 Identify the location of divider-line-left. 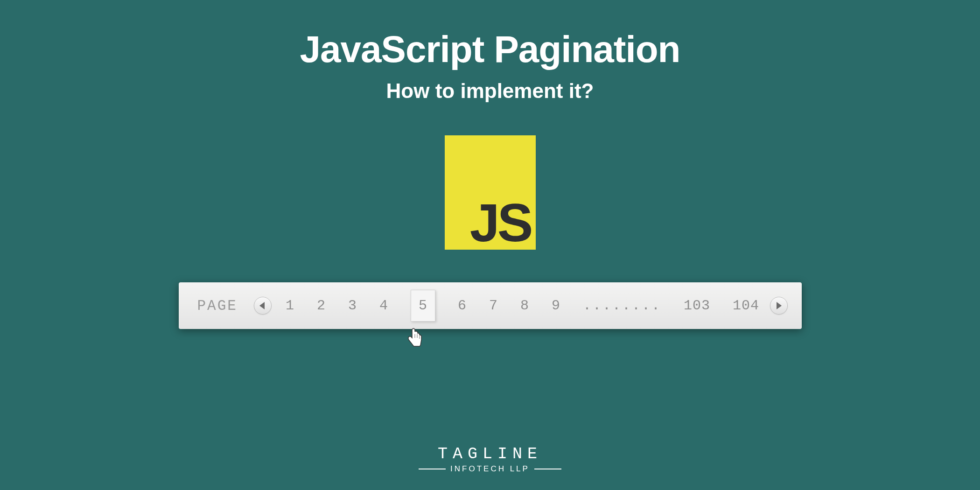
(432, 469).